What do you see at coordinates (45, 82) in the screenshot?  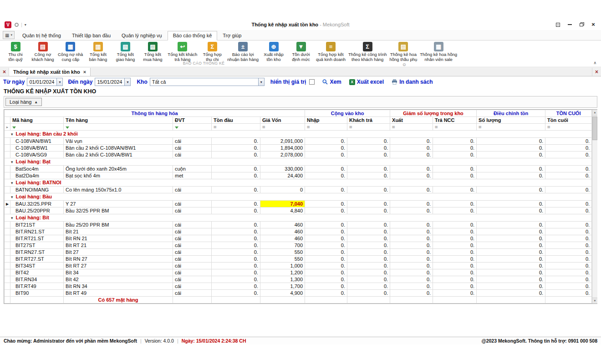 I see `from-date-input: 01/01/2024 ▼` at bounding box center [45, 82].